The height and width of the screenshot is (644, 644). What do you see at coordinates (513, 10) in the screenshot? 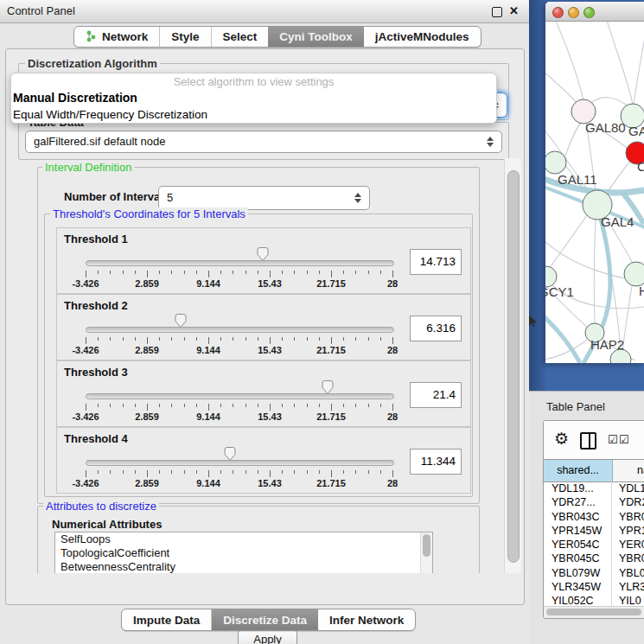
I see `close-icon: ✕` at bounding box center [513, 10].